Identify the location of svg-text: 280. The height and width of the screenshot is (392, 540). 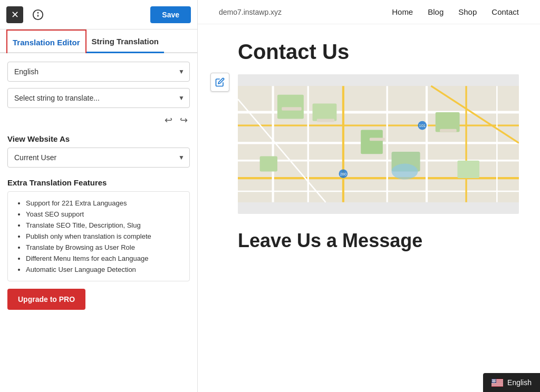
(344, 174).